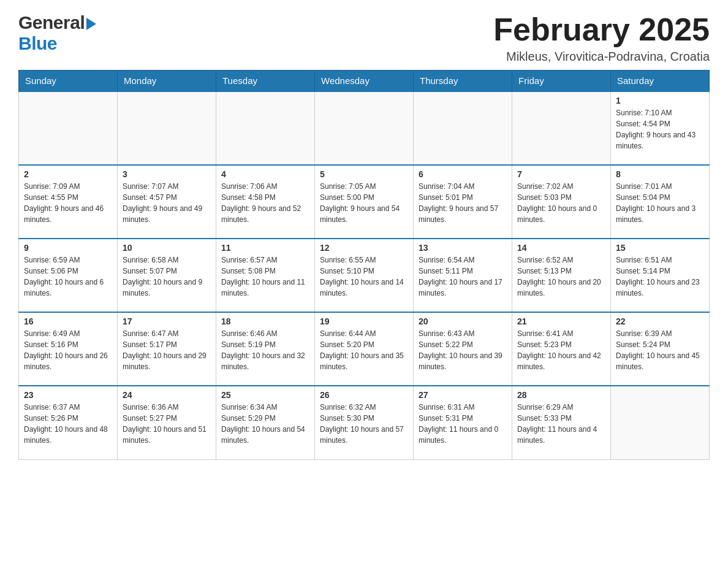  I want to click on day-number: 5, so click(364, 174).